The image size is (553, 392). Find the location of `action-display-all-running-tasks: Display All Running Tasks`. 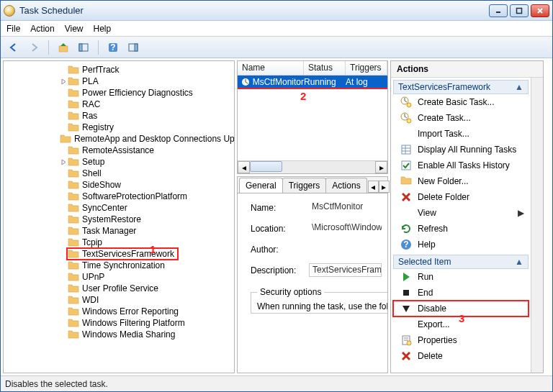

action-display-all-running-tasks: Display All Running Tasks is located at coordinates (461, 150).